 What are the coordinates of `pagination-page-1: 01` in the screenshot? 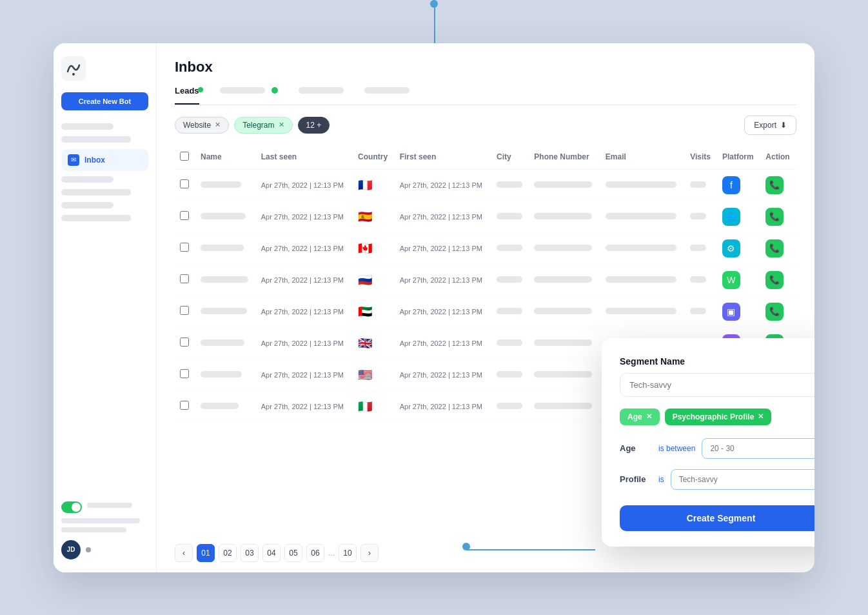 It's located at (206, 553).